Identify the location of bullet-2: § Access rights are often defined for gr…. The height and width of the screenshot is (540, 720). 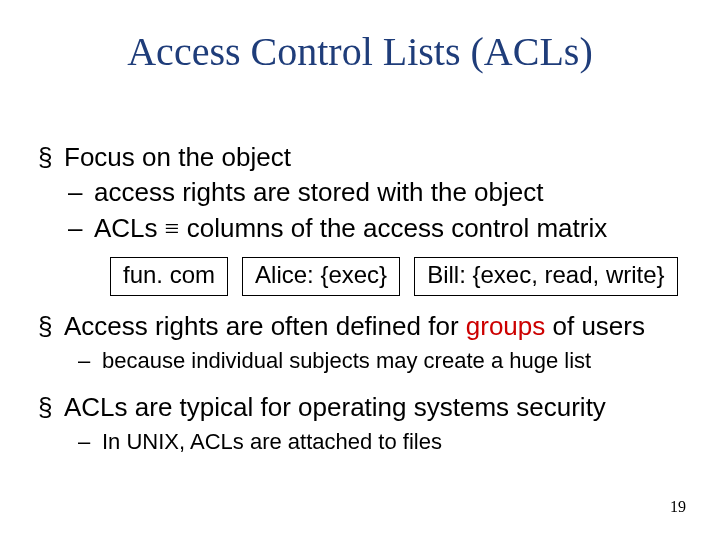
(364, 326).